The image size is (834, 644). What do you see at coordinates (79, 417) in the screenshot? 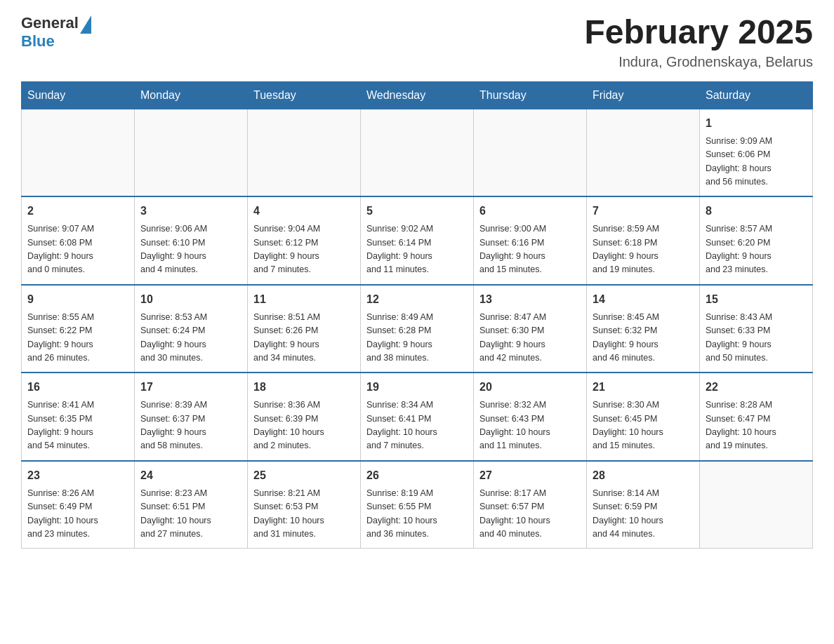
I see `calendar-day-cell: 16Sunrise: 8:41 AM Sunset: 6:35 PM Dayli…` at bounding box center [79, 417].